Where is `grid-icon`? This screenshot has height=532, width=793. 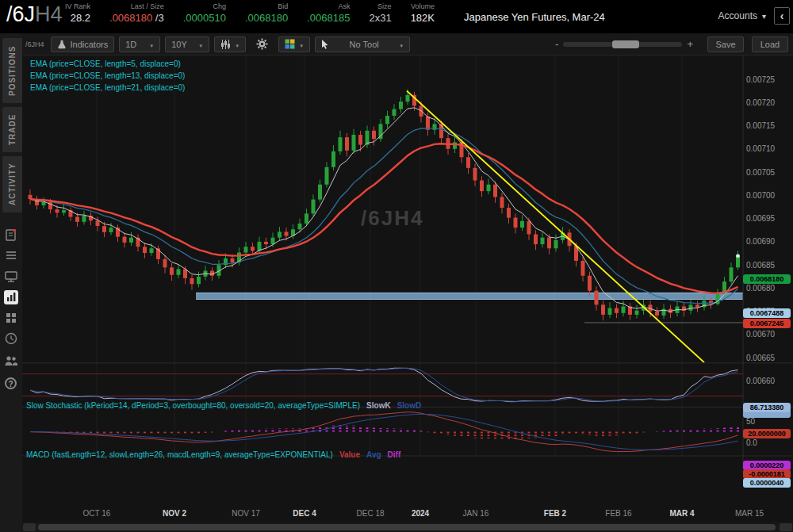 grid-icon is located at coordinates (11, 318).